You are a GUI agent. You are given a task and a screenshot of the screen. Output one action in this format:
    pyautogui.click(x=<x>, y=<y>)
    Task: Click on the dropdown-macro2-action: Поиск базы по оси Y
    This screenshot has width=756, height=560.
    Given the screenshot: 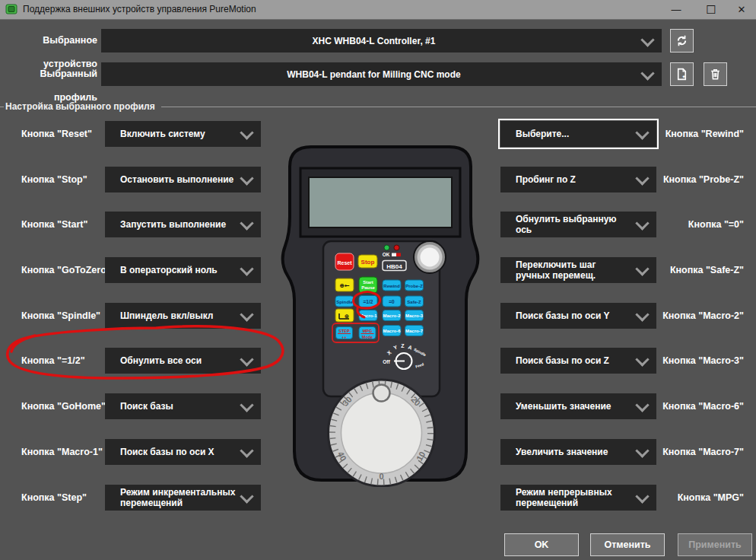 What is the action you would take?
    pyautogui.click(x=578, y=316)
    